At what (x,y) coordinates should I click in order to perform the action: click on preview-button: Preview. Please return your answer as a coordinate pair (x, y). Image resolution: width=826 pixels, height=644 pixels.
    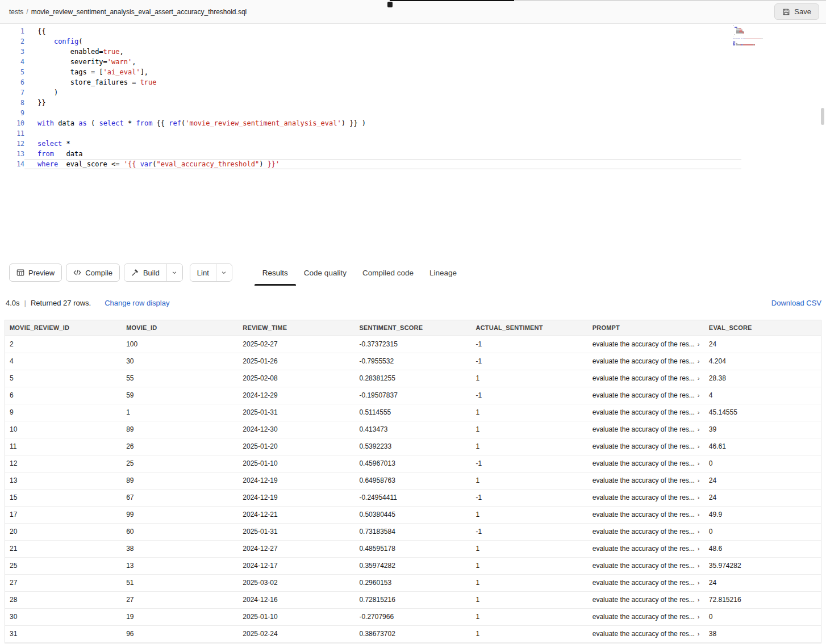
    Looking at the image, I should click on (35, 273).